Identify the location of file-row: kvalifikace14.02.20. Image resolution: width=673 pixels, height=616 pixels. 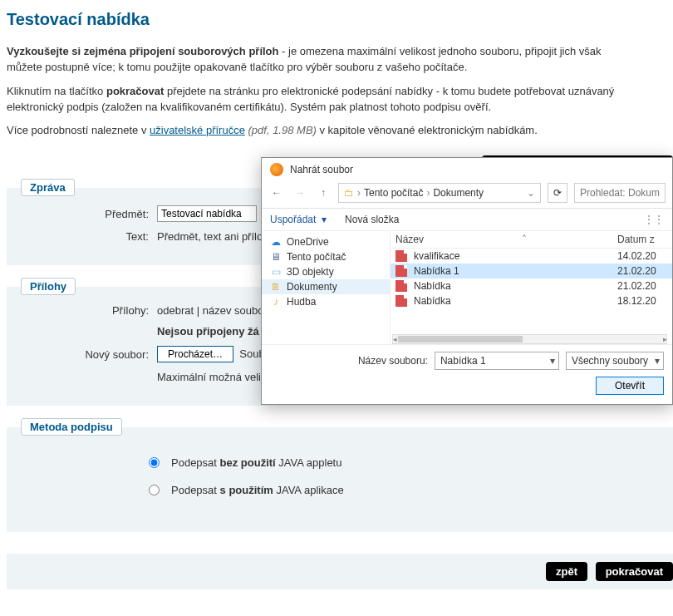
(532, 256).